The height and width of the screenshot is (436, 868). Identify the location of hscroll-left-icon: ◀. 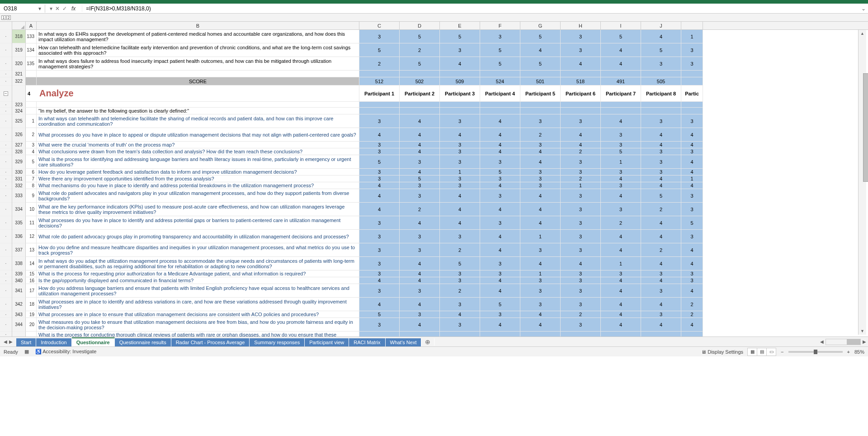
(822, 342).